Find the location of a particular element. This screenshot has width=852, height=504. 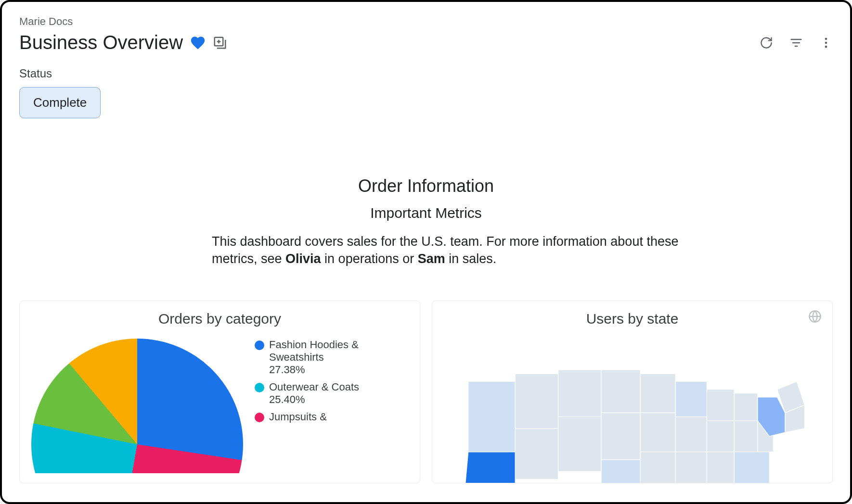

desc-text-3: in sales. is located at coordinates (471, 259).